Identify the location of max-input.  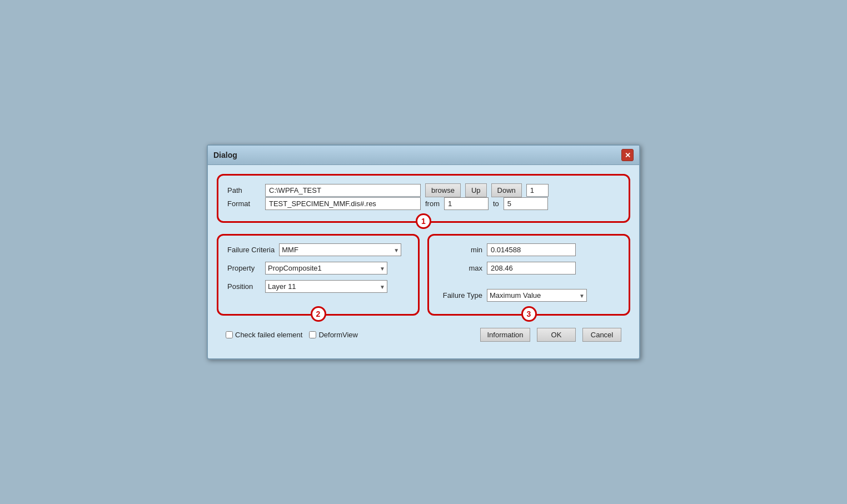
(531, 268).